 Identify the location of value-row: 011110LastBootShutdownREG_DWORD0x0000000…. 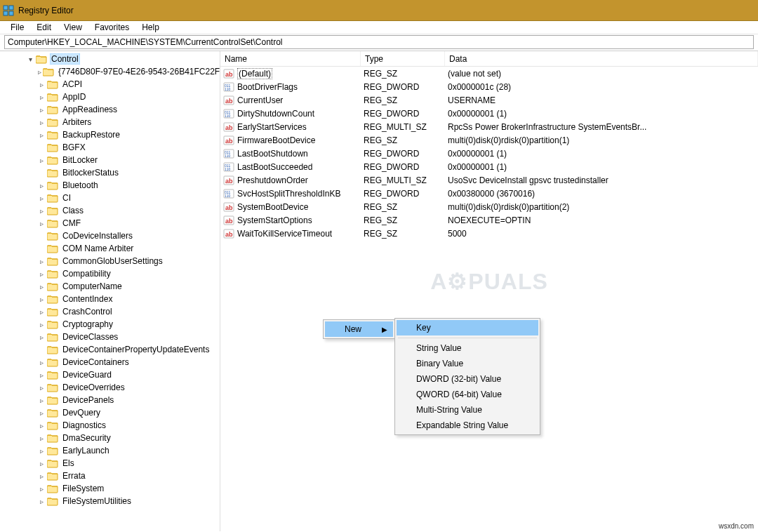
(489, 153).